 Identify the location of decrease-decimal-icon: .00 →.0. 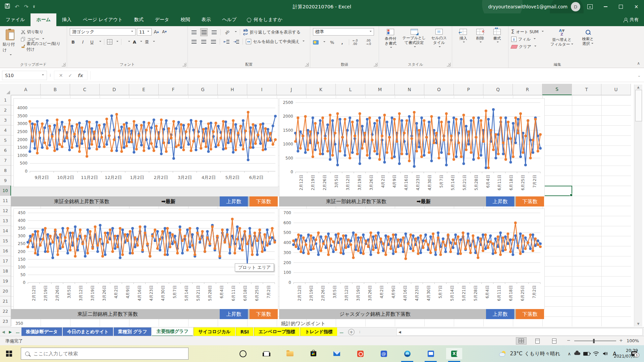
(371, 42).